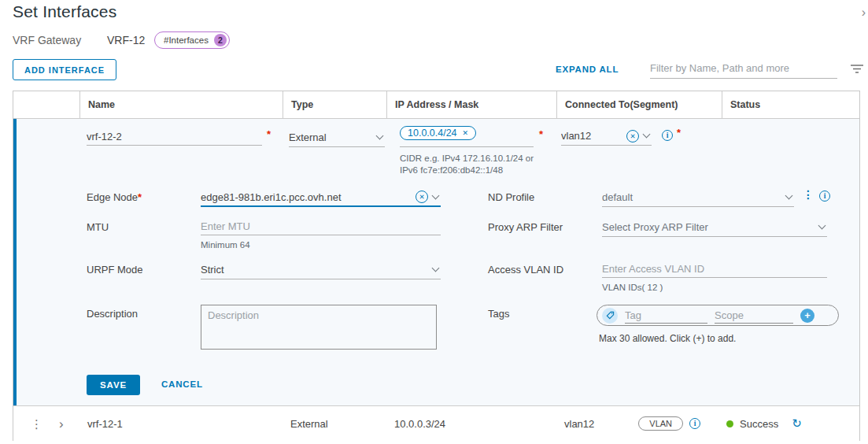 This screenshot has width=868, height=444. Describe the element at coordinates (715, 228) in the screenshot. I see `proxy-arp-select: Select Proxy ARP Filter` at that location.